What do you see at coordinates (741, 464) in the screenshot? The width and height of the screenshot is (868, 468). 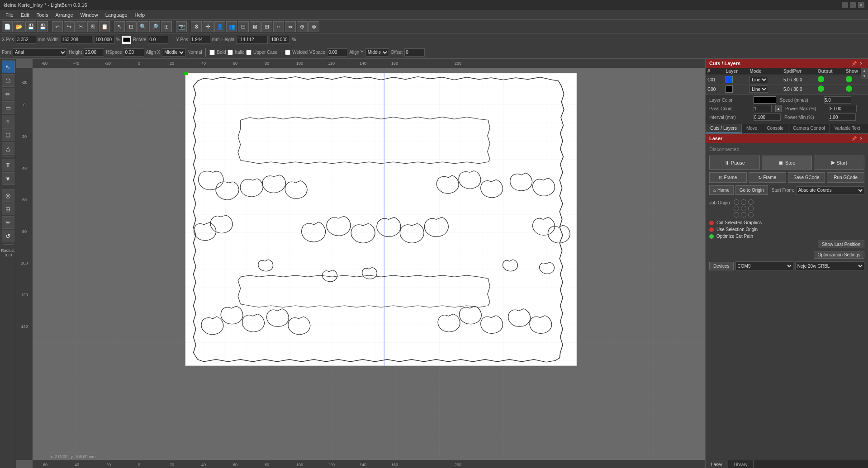 I see `bottom-tab-library: Library` at bounding box center [741, 464].